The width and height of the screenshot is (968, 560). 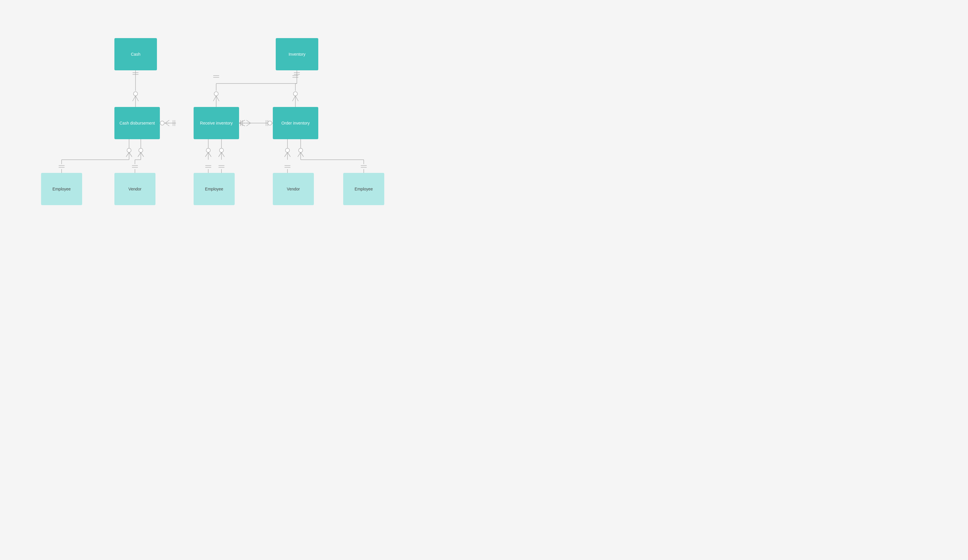 I want to click on employee1-label: Employee, so click(x=61, y=189).